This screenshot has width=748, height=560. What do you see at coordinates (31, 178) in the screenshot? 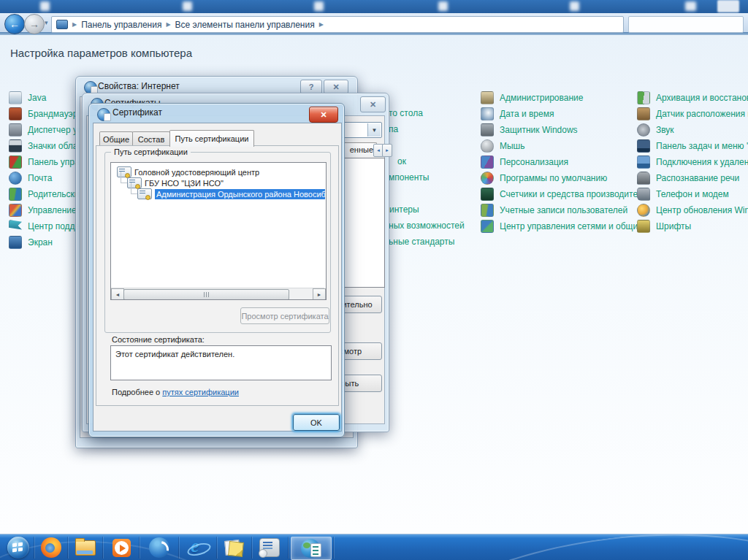
I see `cp-item-mail: Почта` at bounding box center [31, 178].